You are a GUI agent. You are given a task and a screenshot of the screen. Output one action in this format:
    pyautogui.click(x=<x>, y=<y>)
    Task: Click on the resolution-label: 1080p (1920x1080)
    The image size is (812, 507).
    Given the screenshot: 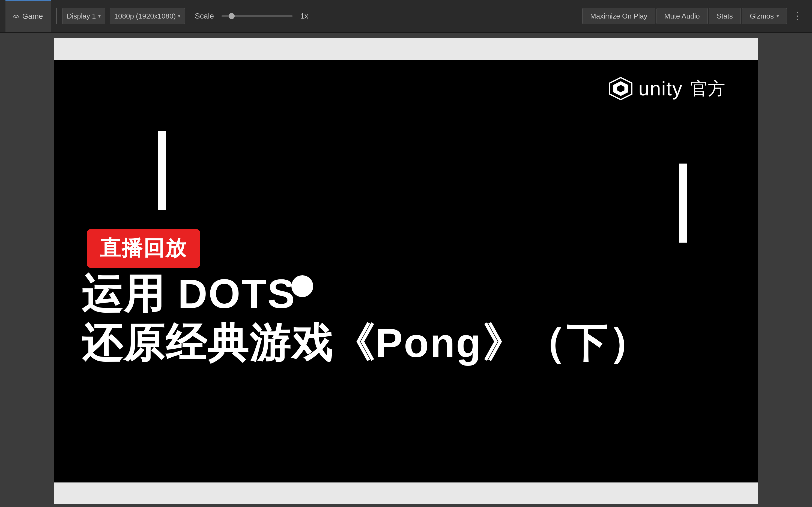 What is the action you would take?
    pyautogui.click(x=145, y=16)
    